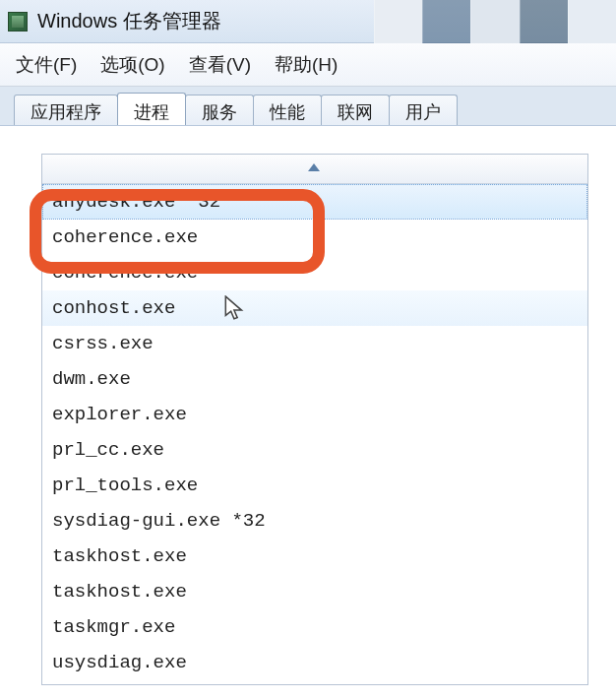  What do you see at coordinates (315, 485) in the screenshot?
I see `table-row: prl_tools.exe` at bounding box center [315, 485].